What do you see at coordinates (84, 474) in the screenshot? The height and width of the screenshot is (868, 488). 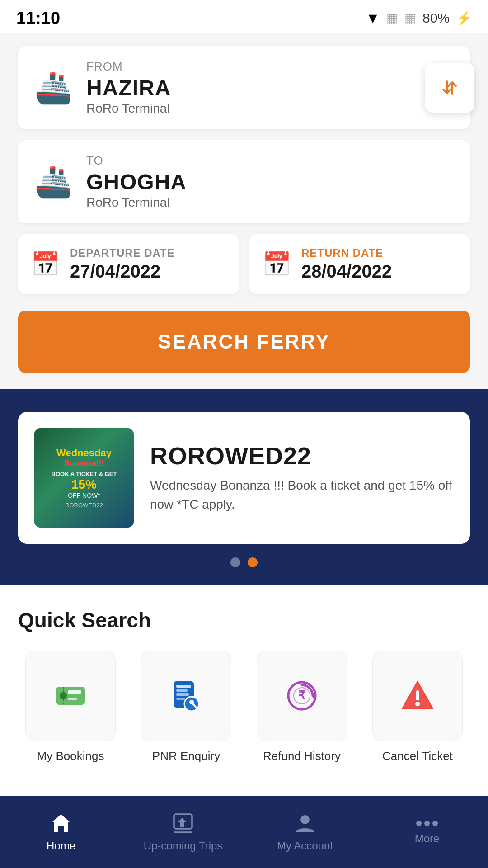 I see `promo-book-line: BOOK A TICKET & GET` at bounding box center [84, 474].